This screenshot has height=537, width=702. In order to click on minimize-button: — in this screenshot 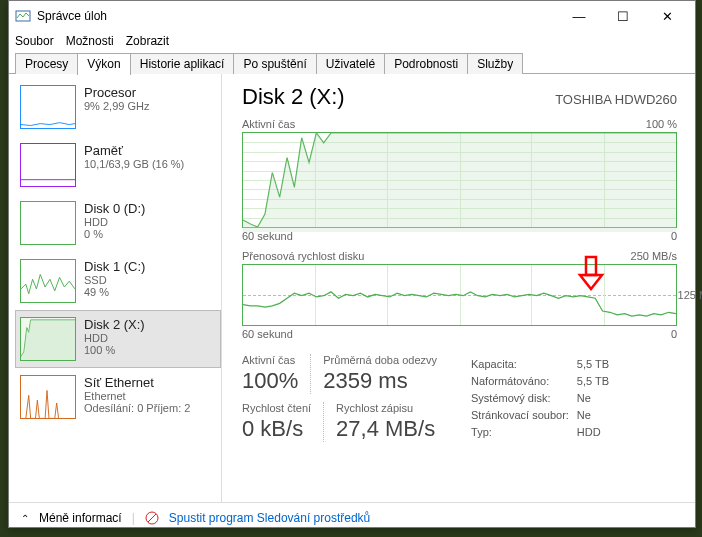, I will do `click(579, 16)`.